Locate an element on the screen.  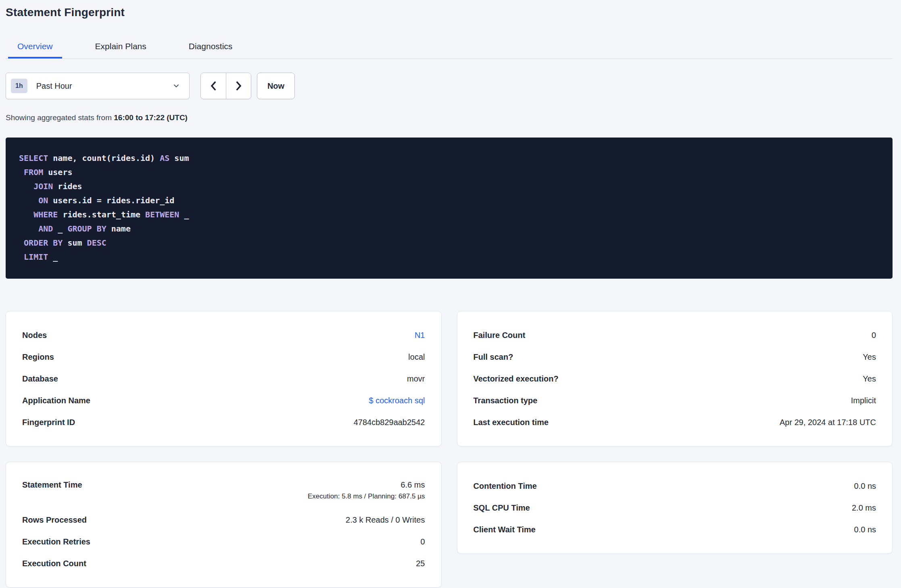
card-row: Execution Count 25 is located at coordinates (223, 563).